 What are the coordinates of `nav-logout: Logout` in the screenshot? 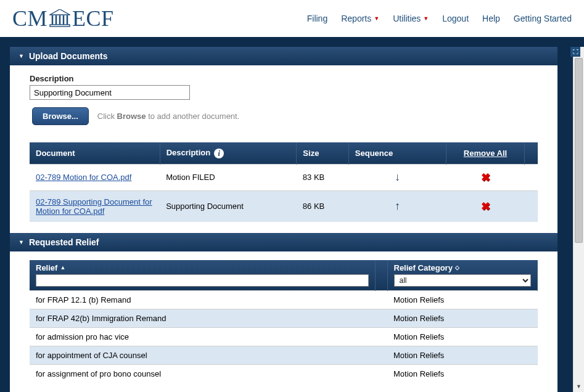 It's located at (455, 18).